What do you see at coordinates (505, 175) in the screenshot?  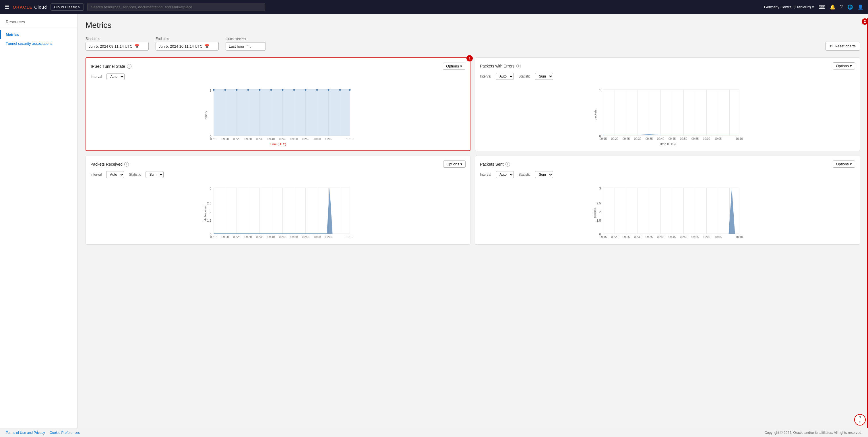 I see `sent-interval-select: Auto` at bounding box center [505, 175].